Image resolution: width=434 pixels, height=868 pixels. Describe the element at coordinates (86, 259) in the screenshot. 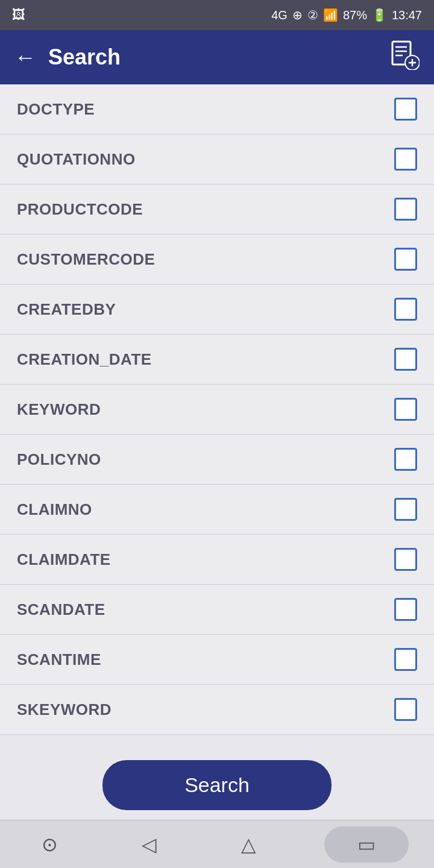

I see `field-label-customercode: CUSTOMERCODE` at that location.